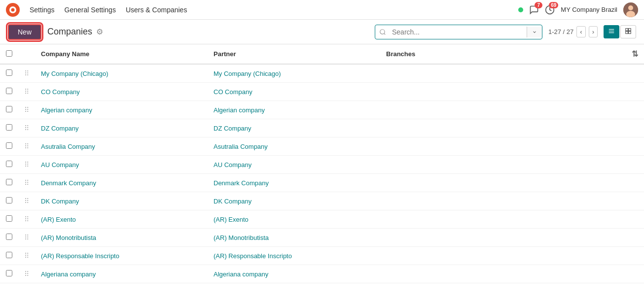  What do you see at coordinates (90, 10) in the screenshot?
I see `nav-general-settings: General Settings` at bounding box center [90, 10].